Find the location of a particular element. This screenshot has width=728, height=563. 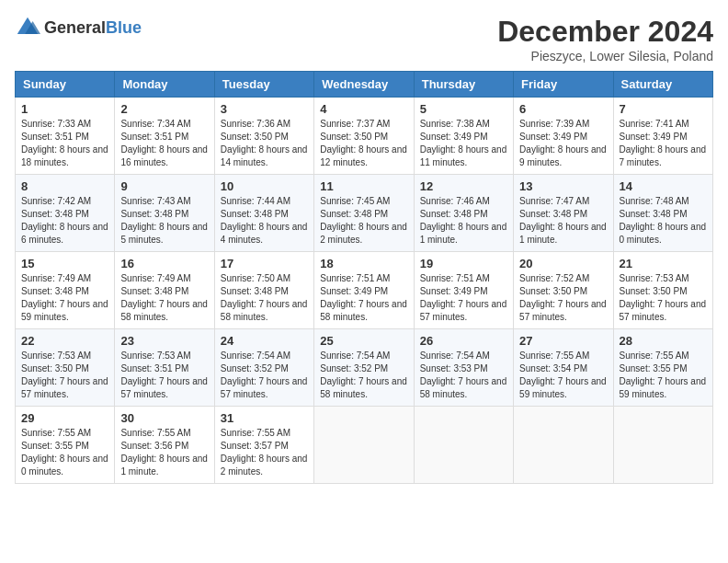

month-title: December 2024 is located at coordinates (605, 31).